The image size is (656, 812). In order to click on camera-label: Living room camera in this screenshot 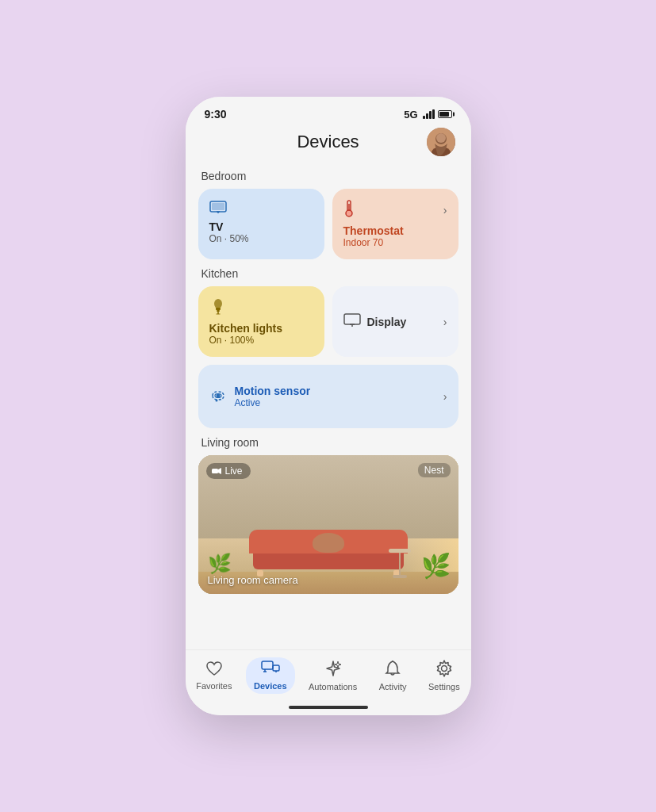, I will do `click(253, 580)`.